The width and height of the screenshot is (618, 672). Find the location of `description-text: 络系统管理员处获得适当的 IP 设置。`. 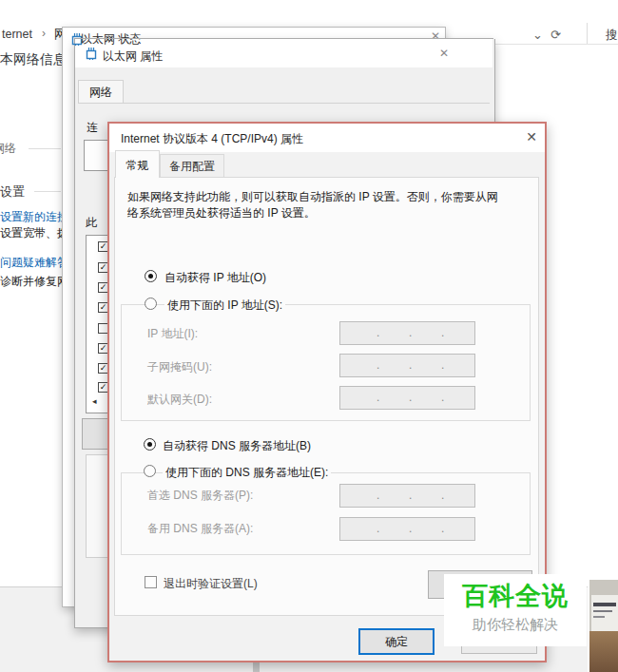

description-text: 络系统管理员处获得适当的 IP 设置。 is located at coordinates (222, 213).